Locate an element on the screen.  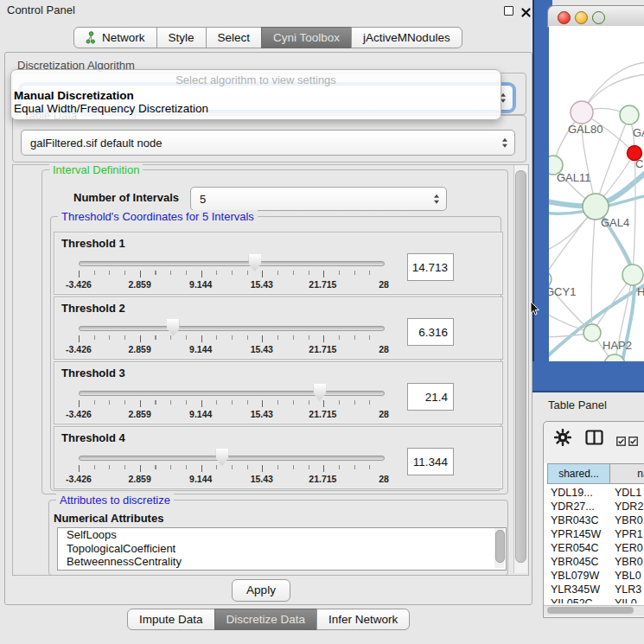
tab-discretize-data: Discretize Data is located at coordinates (266, 619).